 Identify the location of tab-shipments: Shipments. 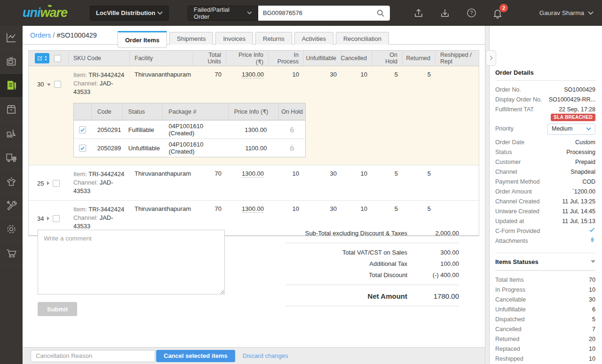
(191, 39).